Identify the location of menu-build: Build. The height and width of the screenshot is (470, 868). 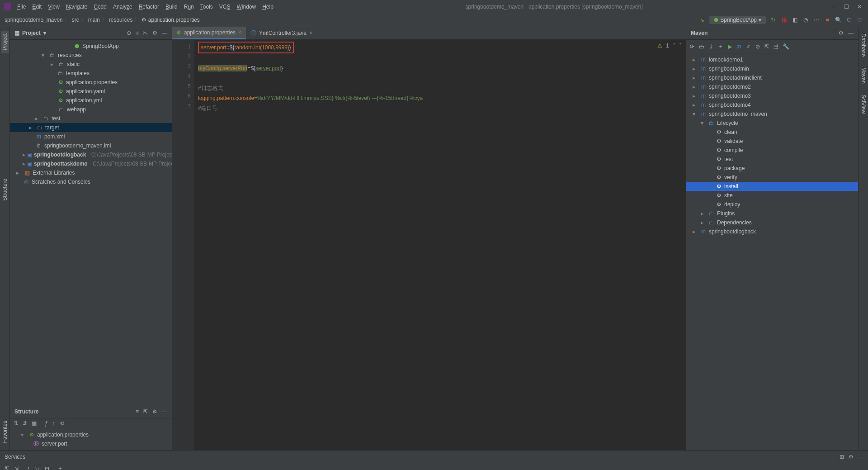
(172, 7).